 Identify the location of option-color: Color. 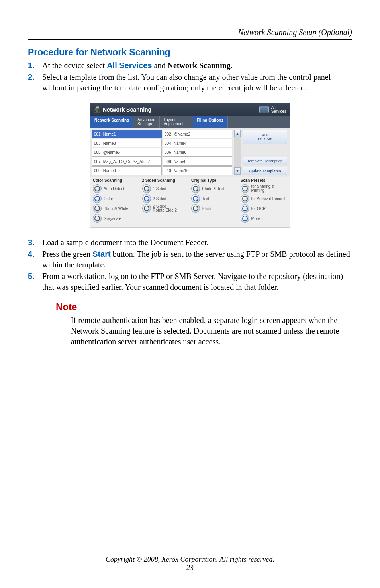
(116, 199).